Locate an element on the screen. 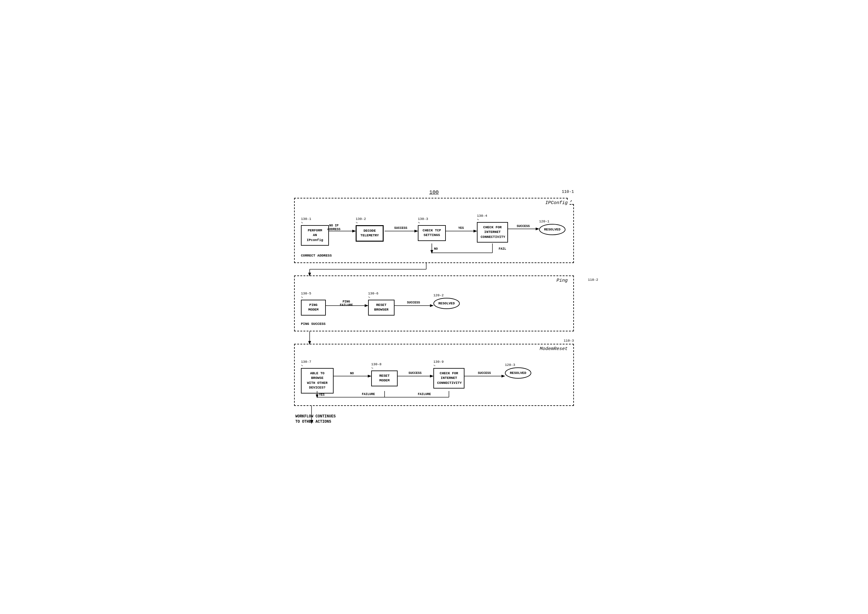 This screenshot has height=614, width=868. svg-text: FAIL is located at coordinates (502, 249).